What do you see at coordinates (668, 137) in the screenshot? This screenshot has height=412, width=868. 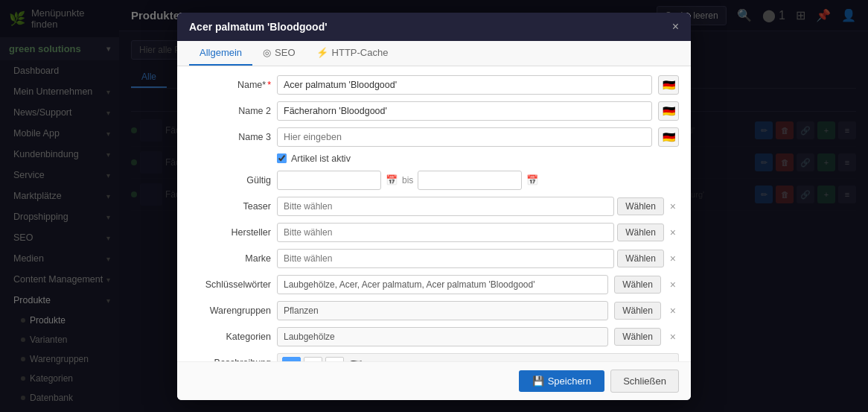 I see `flag-button-de3: 🇩🇪` at bounding box center [668, 137].